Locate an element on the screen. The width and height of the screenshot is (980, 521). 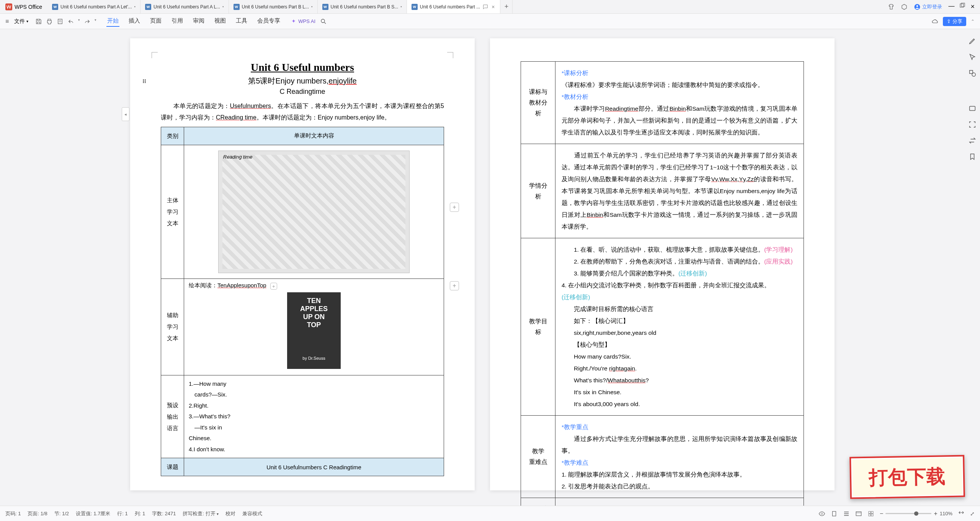
tab-3: WUnit 6 Useful numbers Part B S...• is located at coordinates (362, 7).